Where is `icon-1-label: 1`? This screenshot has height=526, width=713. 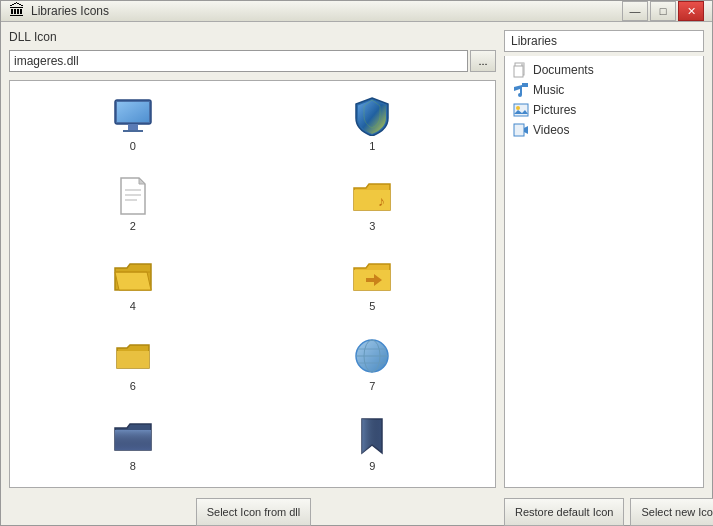
icon-1-label: 1 is located at coordinates (372, 146).